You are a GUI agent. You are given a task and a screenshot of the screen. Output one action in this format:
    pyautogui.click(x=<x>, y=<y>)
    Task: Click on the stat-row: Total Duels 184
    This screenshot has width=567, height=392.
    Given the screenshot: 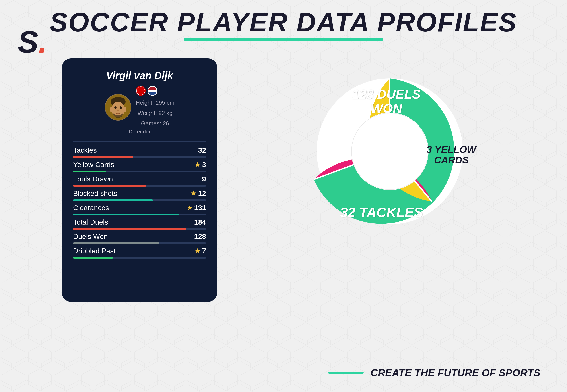 What is the action you would take?
    pyautogui.click(x=140, y=224)
    